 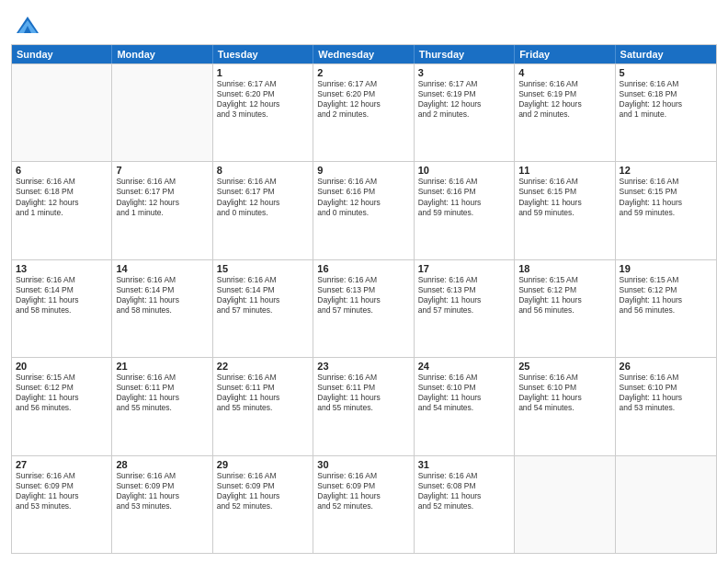 I want to click on cell-line: Sunset: 6:19 PM, so click(x=564, y=94).